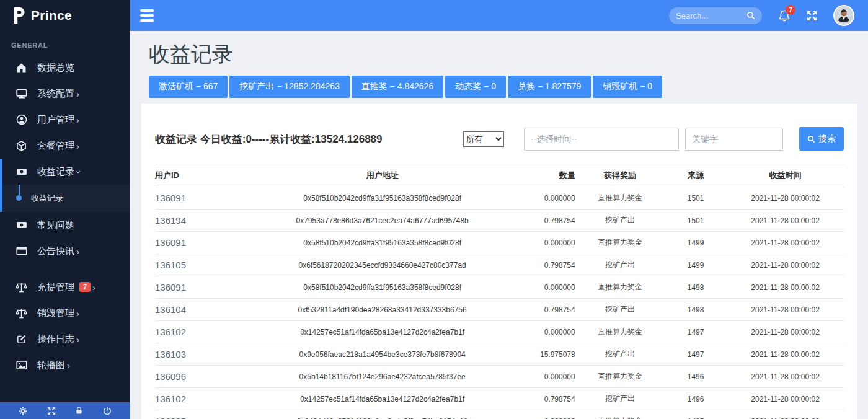 The height and width of the screenshot is (419, 868). Describe the element at coordinates (65, 251) in the screenshot. I see `sidebar-item-announcements: 公告快讯›` at that location.